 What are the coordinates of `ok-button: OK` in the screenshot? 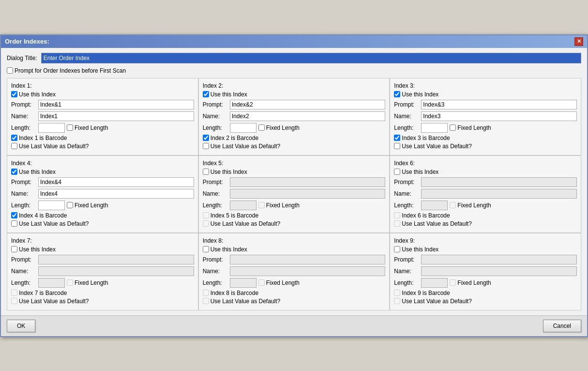 It's located at (21, 326).